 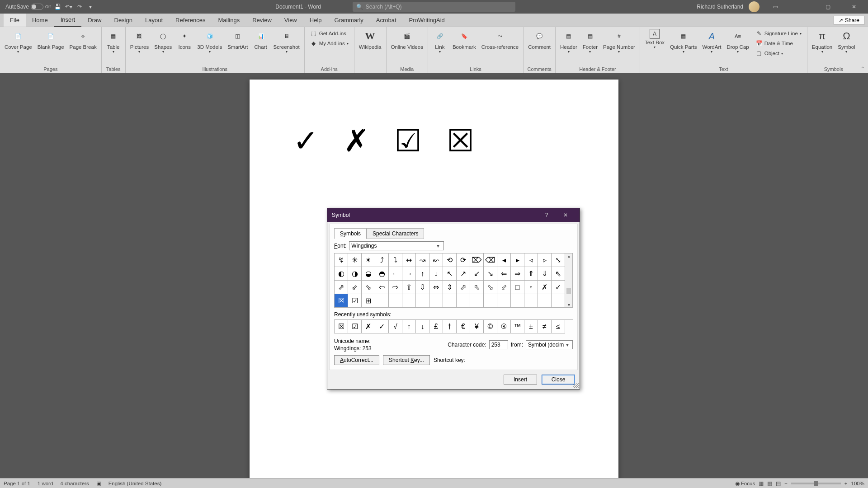 What do you see at coordinates (450, 274) in the screenshot?
I see `symbol-cell: ↖` at bounding box center [450, 274].